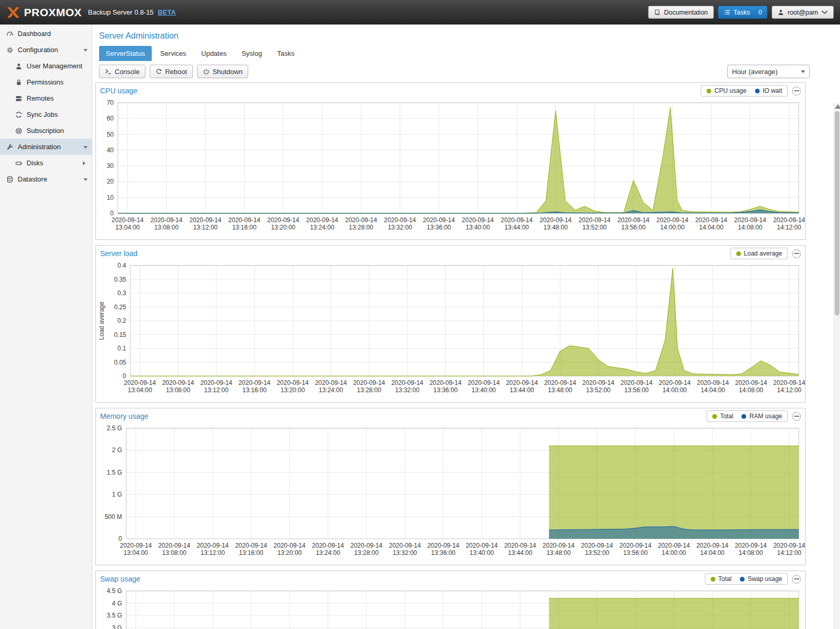 Image resolution: width=840 pixels, height=629 pixels. What do you see at coordinates (751, 390) in the screenshot?
I see `svg-text: 14:08:00` at bounding box center [751, 390].